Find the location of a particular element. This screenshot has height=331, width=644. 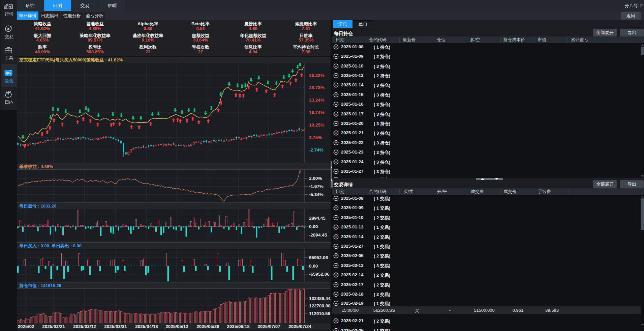

svg-text: 112910.56 is located at coordinates (320, 314).